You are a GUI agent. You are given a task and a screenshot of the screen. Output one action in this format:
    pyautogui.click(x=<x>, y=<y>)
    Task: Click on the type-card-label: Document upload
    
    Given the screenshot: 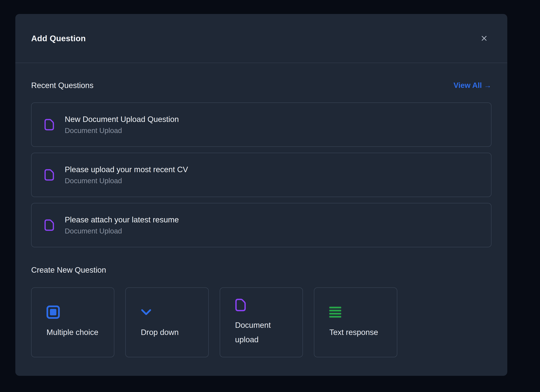 What is the action you would take?
    pyautogui.click(x=261, y=332)
    